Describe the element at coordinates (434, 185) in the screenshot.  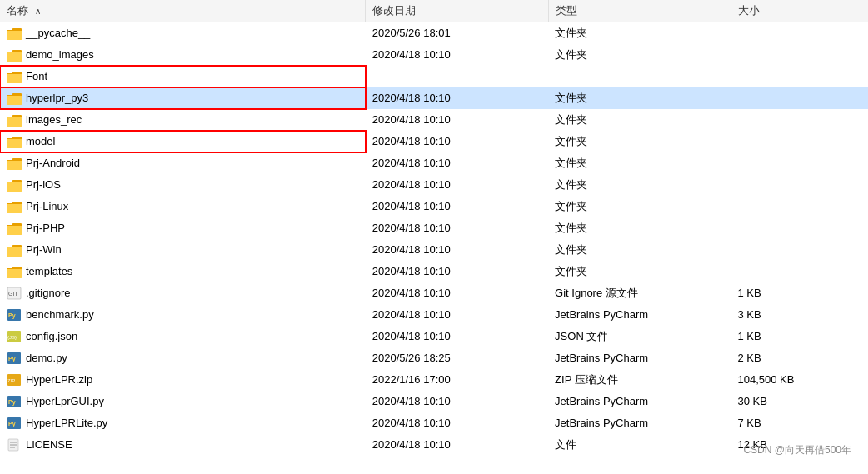
I see `table-row: Prj-iOS2020/4/18 10:10文件夹` at that location.